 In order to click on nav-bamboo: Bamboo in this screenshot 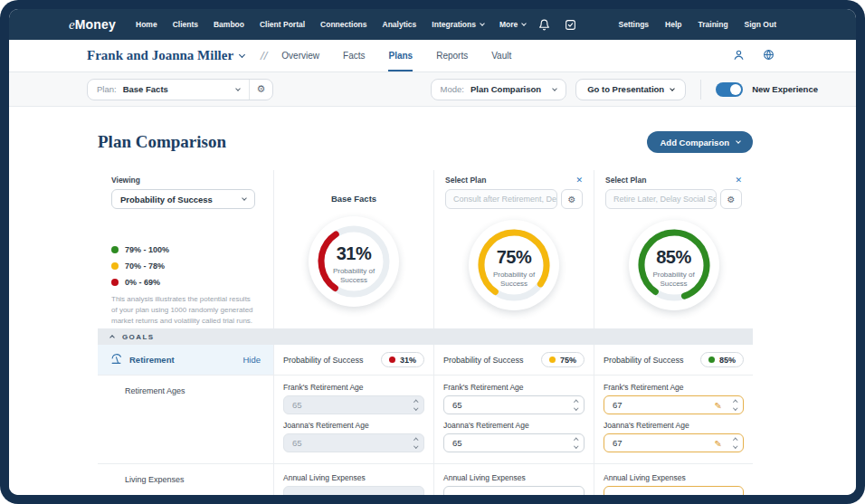, I will do `click(229, 24)`.